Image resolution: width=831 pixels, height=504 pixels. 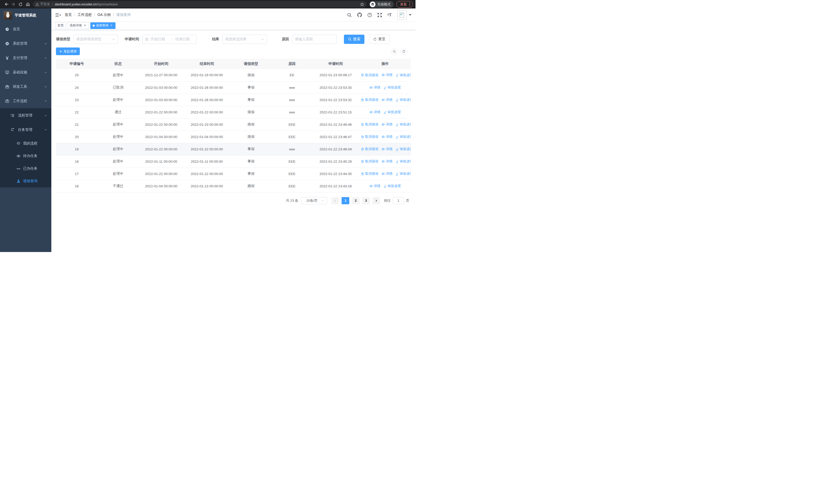 What do you see at coordinates (200, 4) in the screenshot?
I see `url-bar: 不安全 dashboard.yudao.iocoder.cn/bpm/oa/le…` at bounding box center [200, 4].